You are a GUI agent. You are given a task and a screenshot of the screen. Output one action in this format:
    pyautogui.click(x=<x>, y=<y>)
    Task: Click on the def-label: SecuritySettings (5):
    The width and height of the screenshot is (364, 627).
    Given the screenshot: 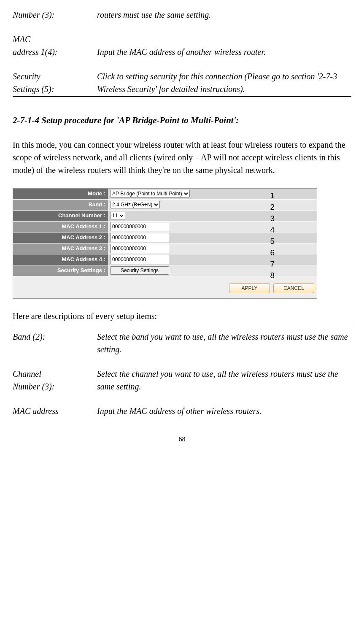 What is the action you would take?
    pyautogui.click(x=55, y=83)
    